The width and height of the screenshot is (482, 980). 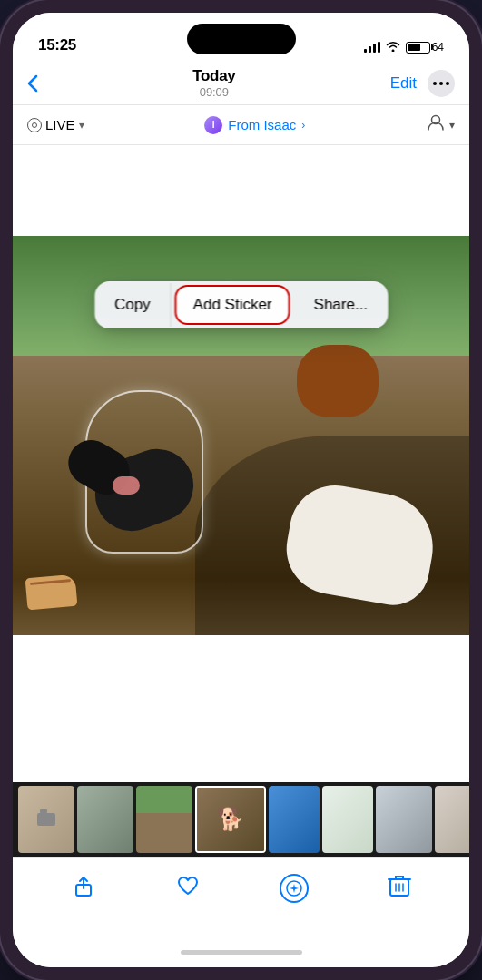 I want to click on status-icons: 64, so click(x=404, y=47).